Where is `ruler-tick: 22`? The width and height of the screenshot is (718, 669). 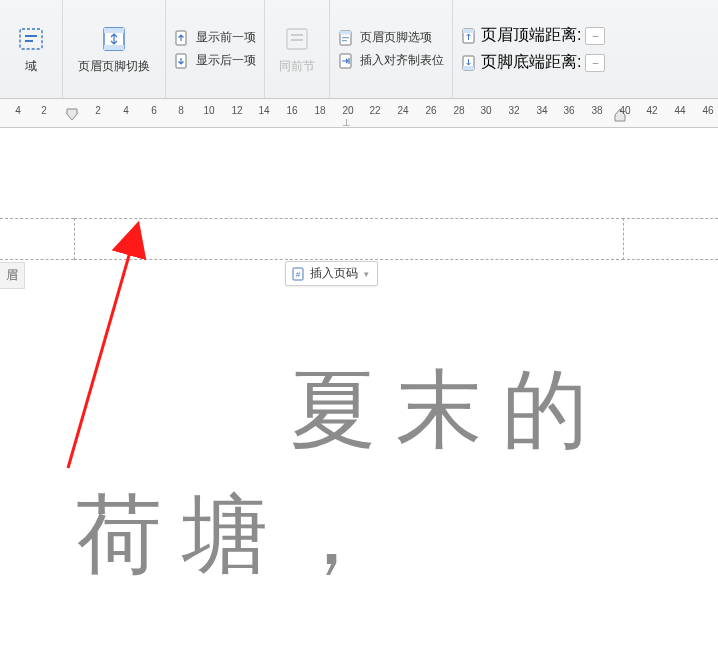 ruler-tick: 22 is located at coordinates (374, 110).